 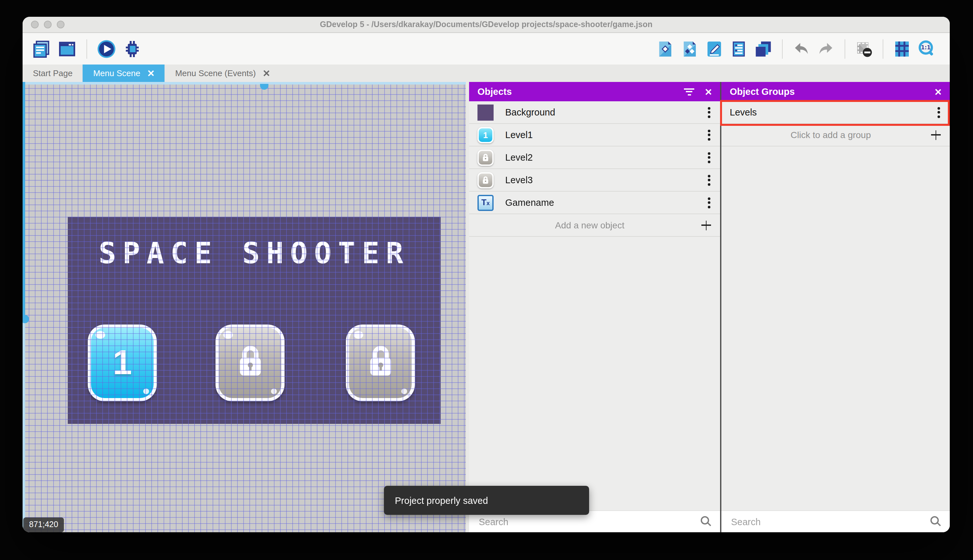 I want to click on object-name: Level3, so click(x=600, y=180).